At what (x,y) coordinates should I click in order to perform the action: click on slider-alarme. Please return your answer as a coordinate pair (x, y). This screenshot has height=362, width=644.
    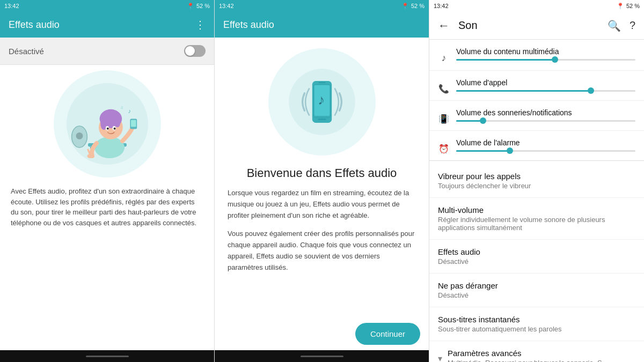
    Looking at the image, I should click on (546, 151).